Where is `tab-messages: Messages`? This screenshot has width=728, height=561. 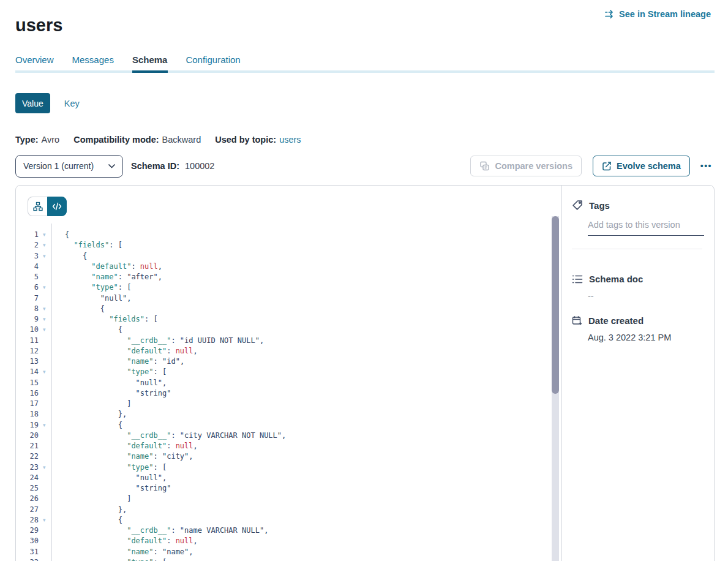
tab-messages: Messages is located at coordinates (93, 63).